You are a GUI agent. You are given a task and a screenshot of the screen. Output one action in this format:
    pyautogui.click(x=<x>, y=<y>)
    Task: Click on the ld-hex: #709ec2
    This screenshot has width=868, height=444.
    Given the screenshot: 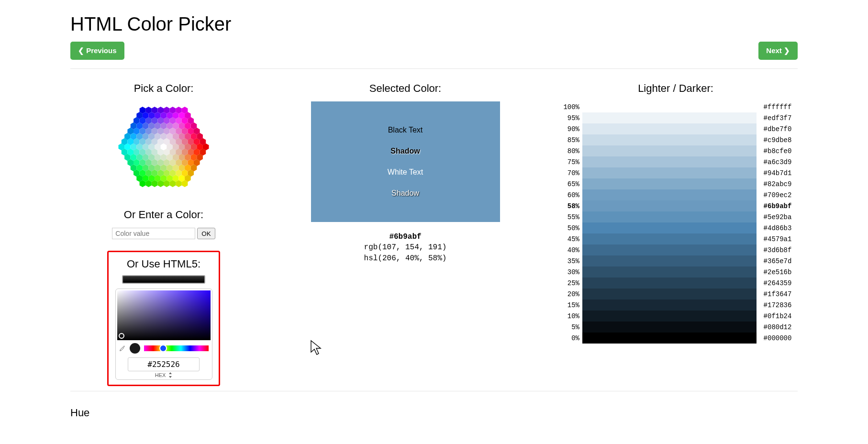 What is the action you would take?
    pyautogui.click(x=776, y=195)
    